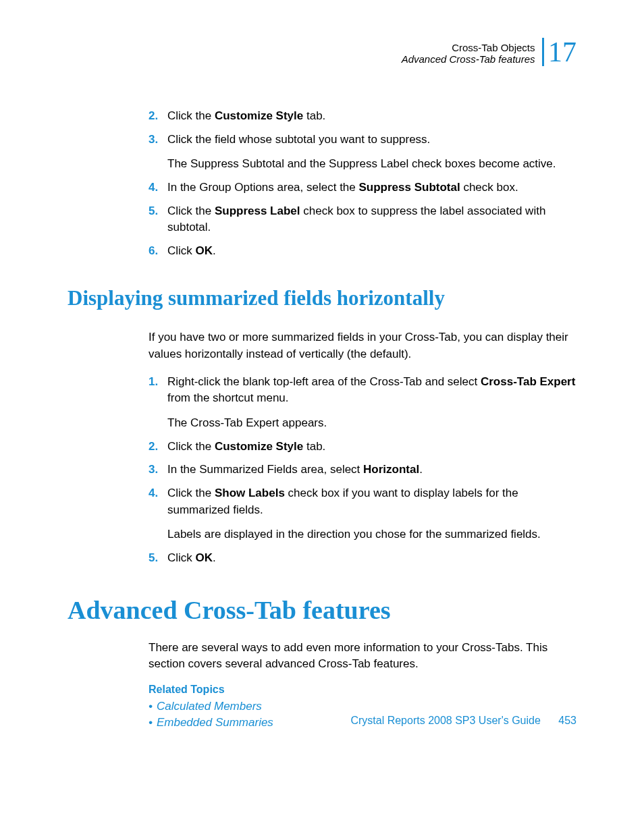  I want to click on header-title: Cross-Tab Objects, so click(468, 47).